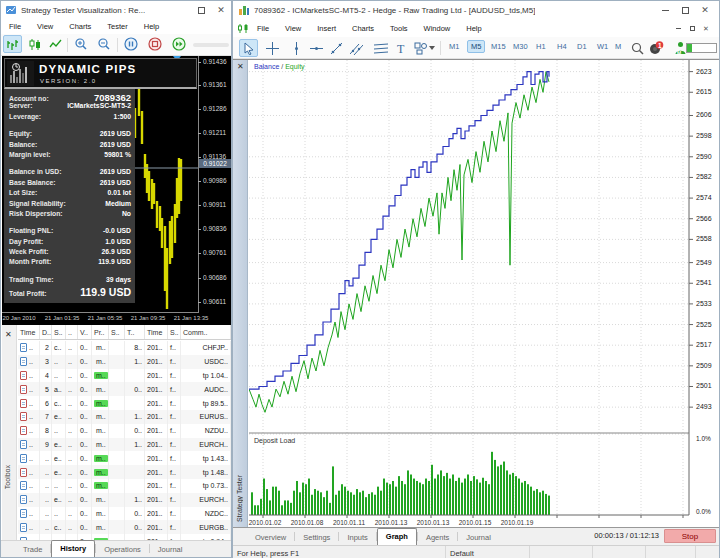 Image resolution: width=720 pixels, height=558 pixels. What do you see at coordinates (85, 332) in the screenshot?
I see `history-col-header: V..` at bounding box center [85, 332].